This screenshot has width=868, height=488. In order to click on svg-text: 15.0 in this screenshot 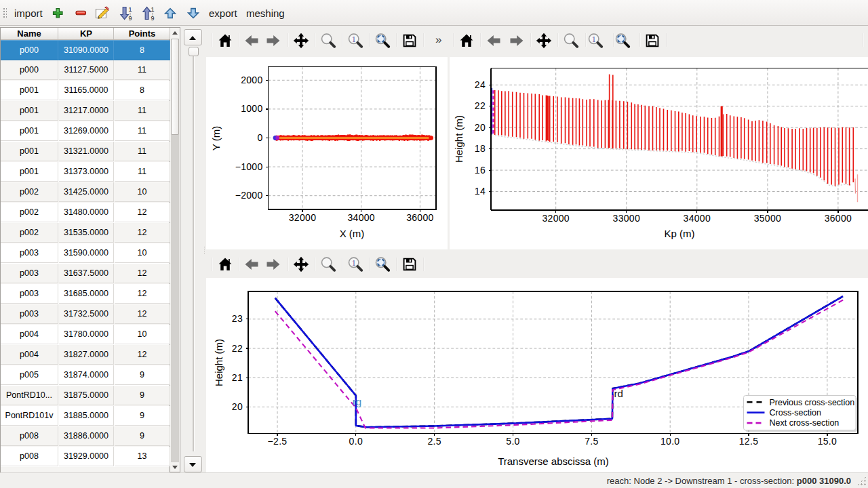, I will do `click(827, 441)`.